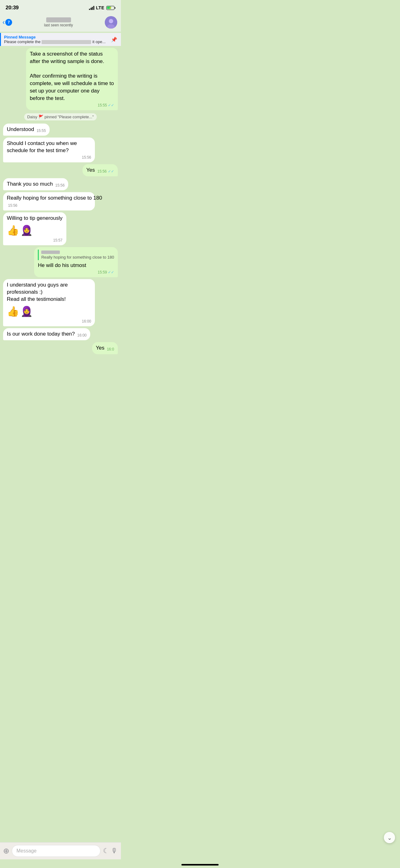 This screenshot has width=400, height=868. What do you see at coordinates (9, 22) in the screenshot?
I see `back-badge: 7` at bounding box center [9, 22].